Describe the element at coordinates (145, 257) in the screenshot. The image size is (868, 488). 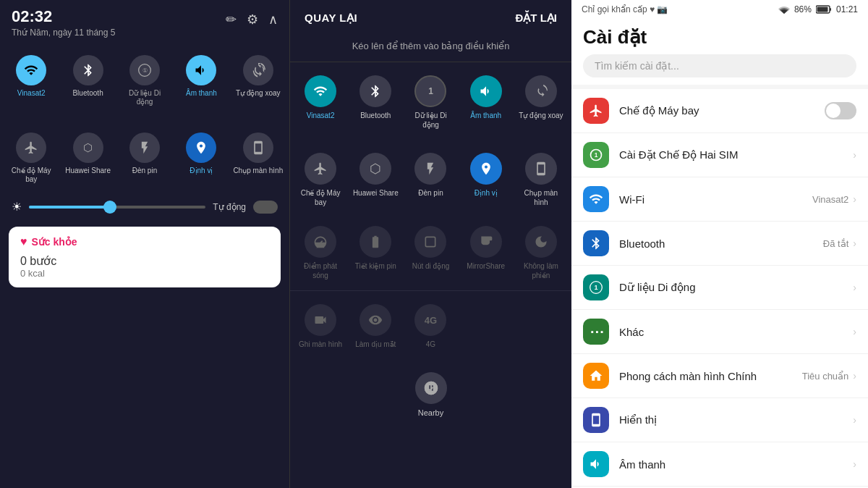
I see `health-card: ♥ Sức khỏe 0 bước 0 kcal` at that location.